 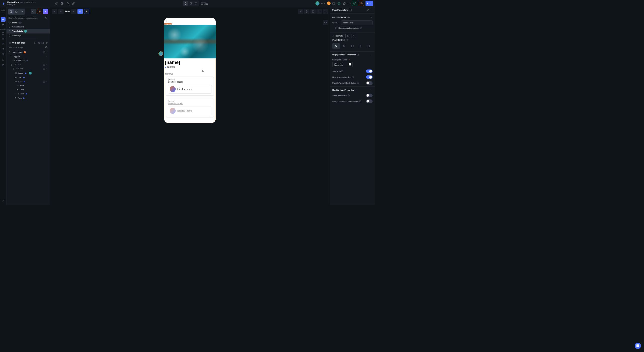 What do you see at coordinates (355, 4) in the screenshot?
I see `open-external-button` at bounding box center [355, 4].